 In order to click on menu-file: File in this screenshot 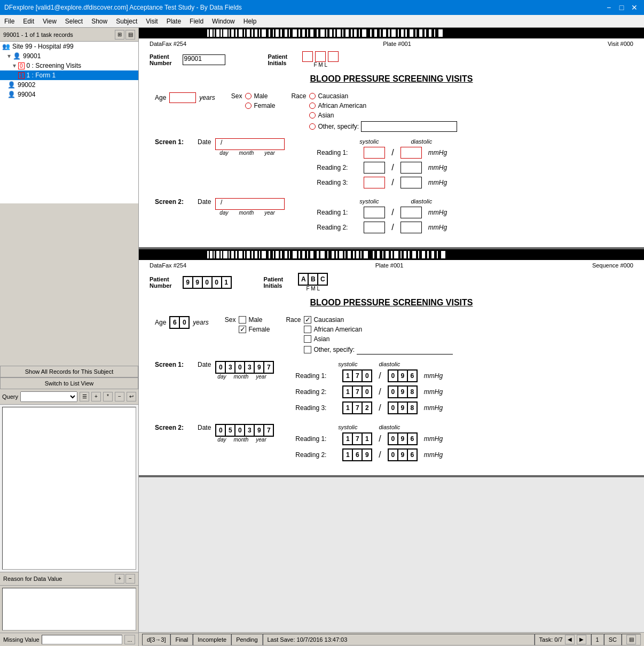, I will do `click(10, 21)`.